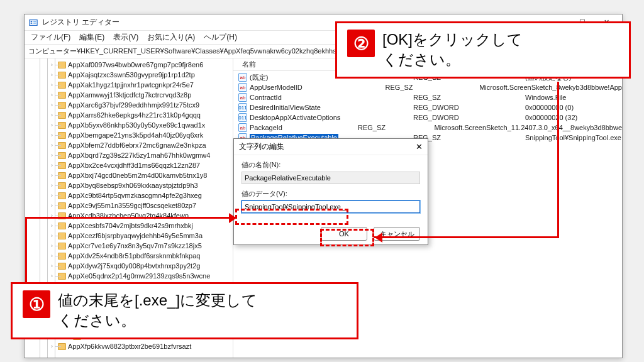 The image size is (644, 362). What do you see at coordinates (147, 185) in the screenshot?
I see `tree-item: ›AppXbyq8sebsp9xh069kxkaaystpjztdp9h3` at bounding box center [147, 185].